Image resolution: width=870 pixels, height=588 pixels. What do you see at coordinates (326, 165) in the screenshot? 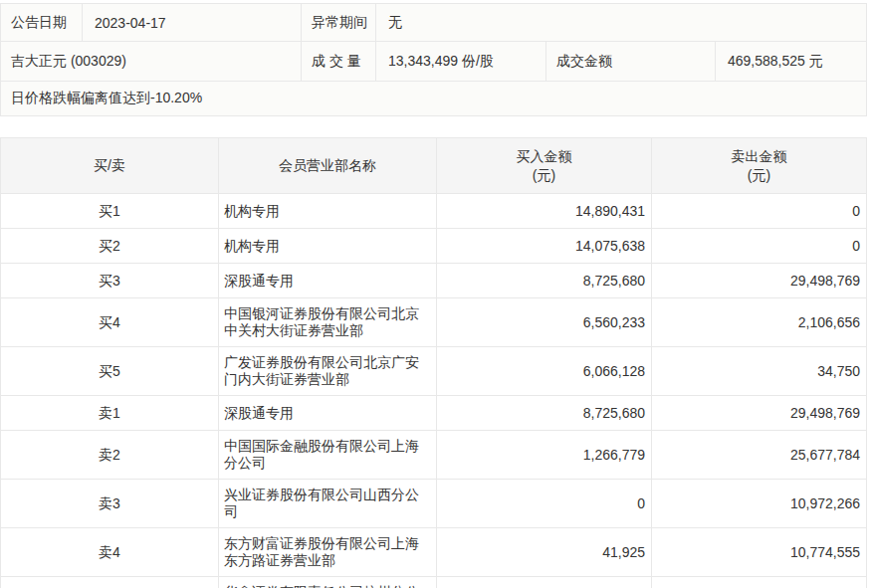
I see `col-header-branch: 会员营业部名称` at bounding box center [326, 165].